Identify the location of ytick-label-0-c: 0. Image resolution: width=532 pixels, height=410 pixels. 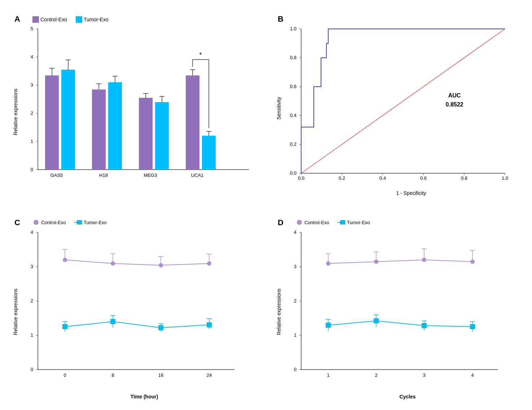
(32, 370).